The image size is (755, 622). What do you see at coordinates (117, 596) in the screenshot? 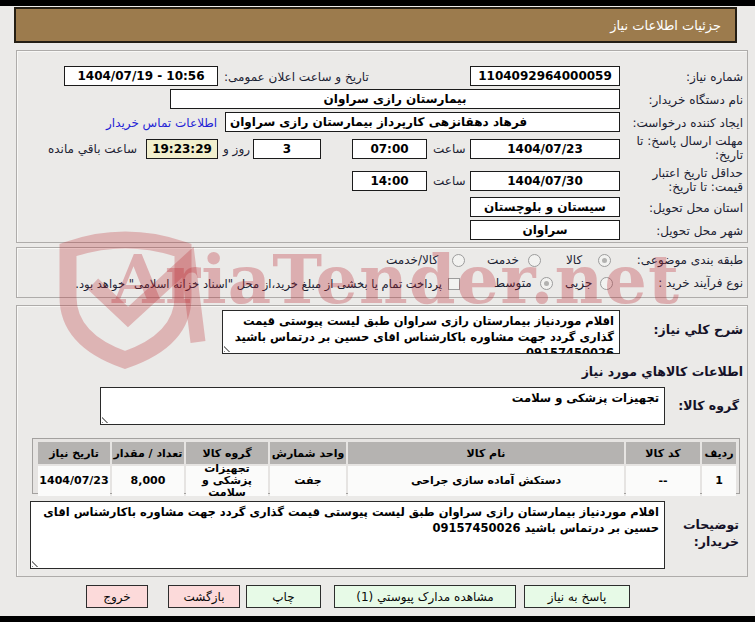
I see `exit-button: خروج` at bounding box center [117, 596].